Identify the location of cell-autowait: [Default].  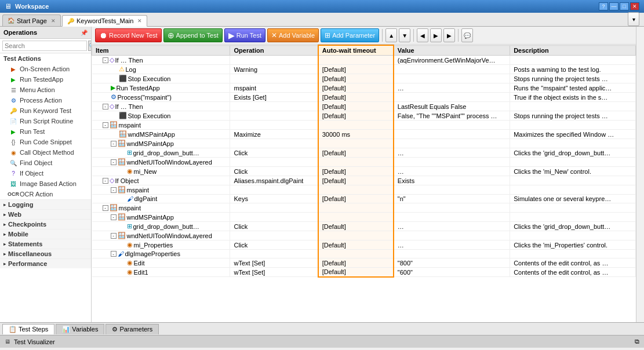
(356, 172).